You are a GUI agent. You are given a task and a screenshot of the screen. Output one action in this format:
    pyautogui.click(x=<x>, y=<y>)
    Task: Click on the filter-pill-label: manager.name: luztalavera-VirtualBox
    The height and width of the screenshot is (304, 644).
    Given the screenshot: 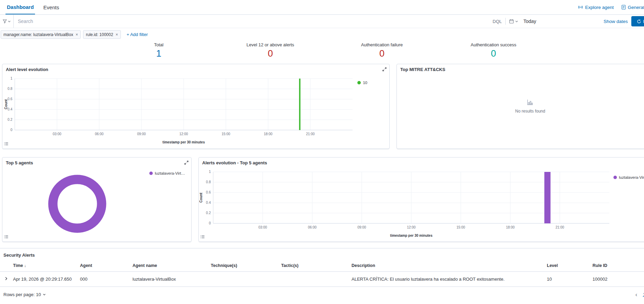 What is the action you would take?
    pyautogui.click(x=38, y=35)
    